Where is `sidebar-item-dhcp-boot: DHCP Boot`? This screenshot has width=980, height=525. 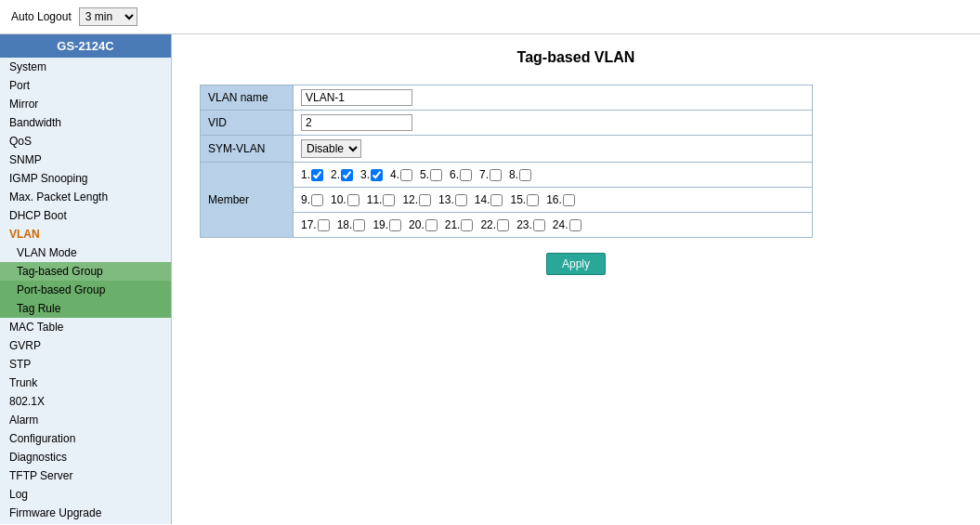
sidebar-item-dhcp-boot: DHCP Boot is located at coordinates (85, 216).